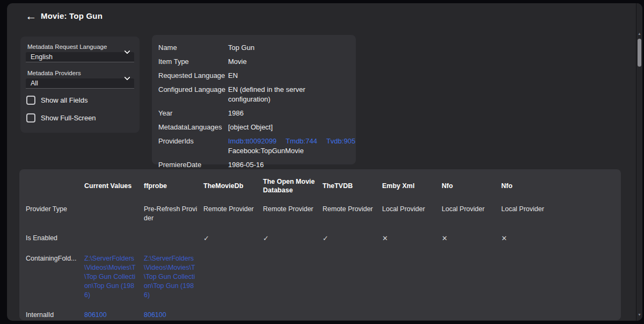  I want to click on provider-id-links: Imdb:tt0092099Tmdb:744Tvdb:905, so click(292, 141).